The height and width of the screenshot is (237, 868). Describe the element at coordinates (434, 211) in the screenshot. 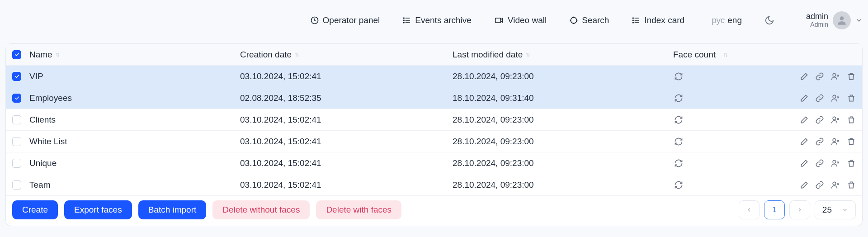

I see `table-footer: Create Export faces Batch import Delete …` at that location.